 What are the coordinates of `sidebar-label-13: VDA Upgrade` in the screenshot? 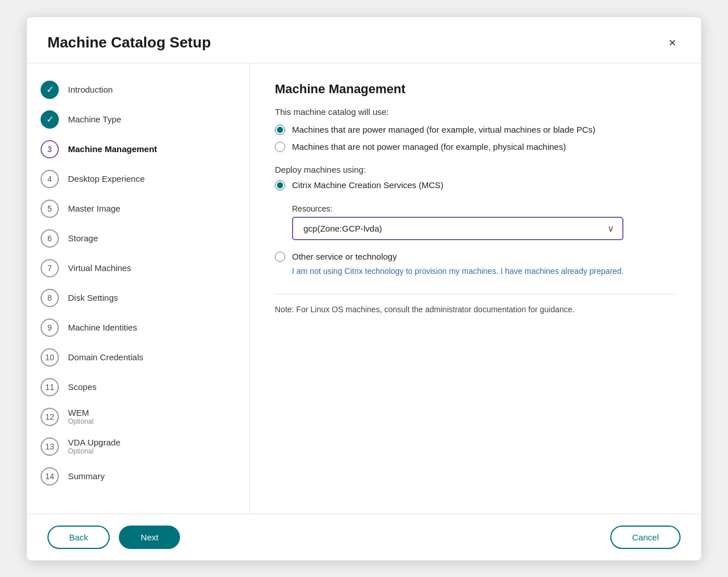 It's located at (94, 443).